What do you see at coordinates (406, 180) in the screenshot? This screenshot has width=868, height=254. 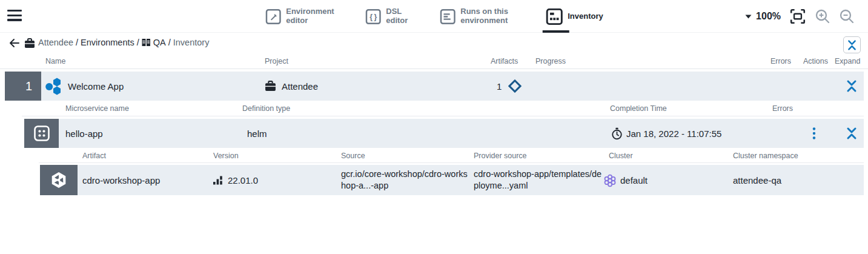 I see `artifact-source: gcr.io/core-workshop/cdro-workshop-a...-…` at bounding box center [406, 180].